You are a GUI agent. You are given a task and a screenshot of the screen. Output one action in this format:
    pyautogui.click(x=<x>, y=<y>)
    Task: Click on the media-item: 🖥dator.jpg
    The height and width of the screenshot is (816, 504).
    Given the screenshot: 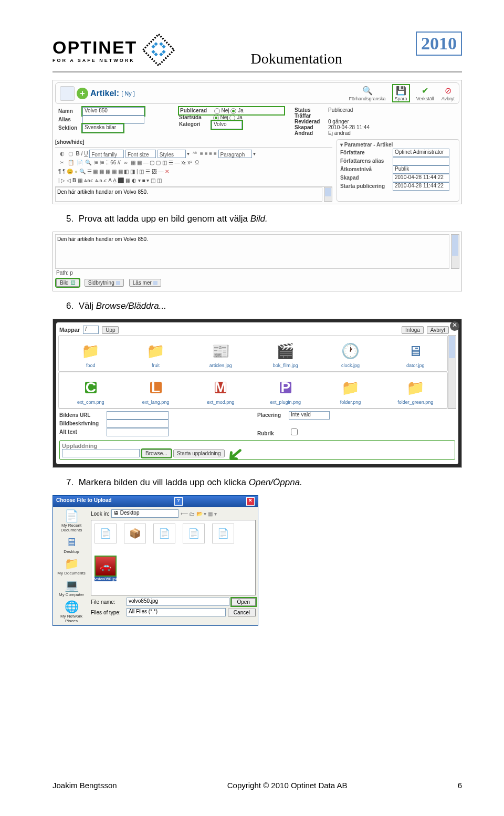 What is the action you would take?
    pyautogui.click(x=415, y=353)
    